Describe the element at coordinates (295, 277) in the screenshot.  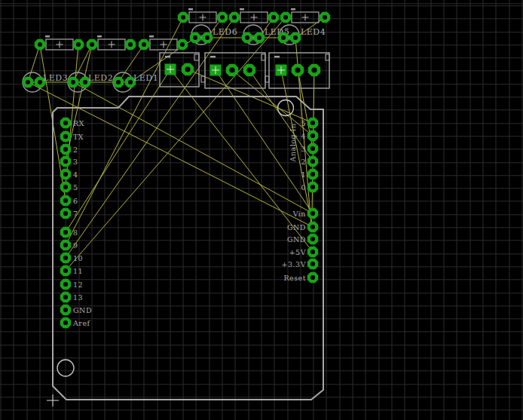
I see `pin-label: Reset` at that location.